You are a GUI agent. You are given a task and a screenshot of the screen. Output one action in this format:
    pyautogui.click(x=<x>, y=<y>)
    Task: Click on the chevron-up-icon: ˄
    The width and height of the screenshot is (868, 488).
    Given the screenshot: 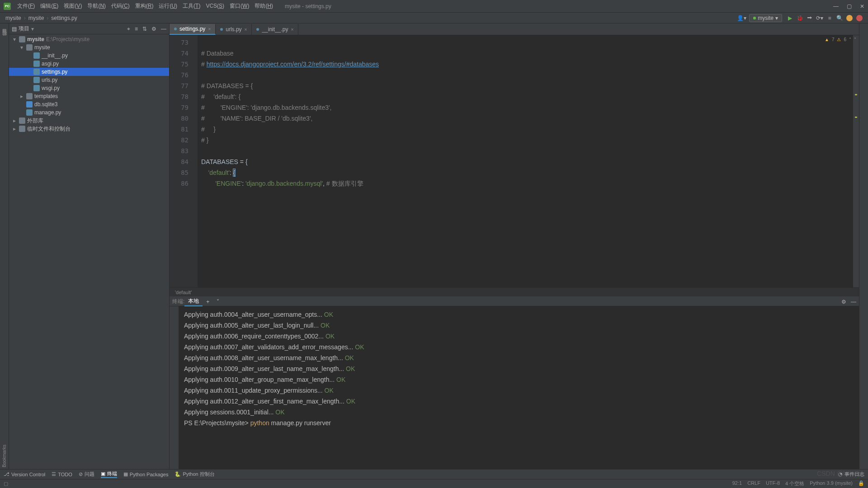 What is the action you would take?
    pyautogui.click(x=850, y=40)
    